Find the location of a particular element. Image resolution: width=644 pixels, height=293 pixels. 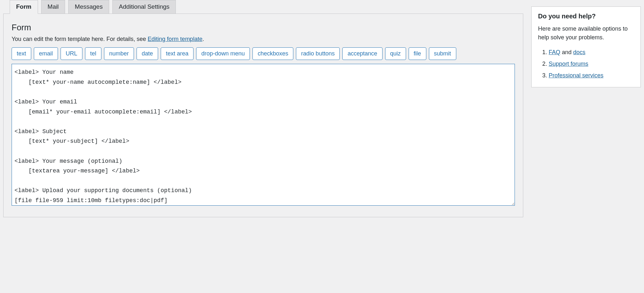

tab-form: Form is located at coordinates (24, 7).